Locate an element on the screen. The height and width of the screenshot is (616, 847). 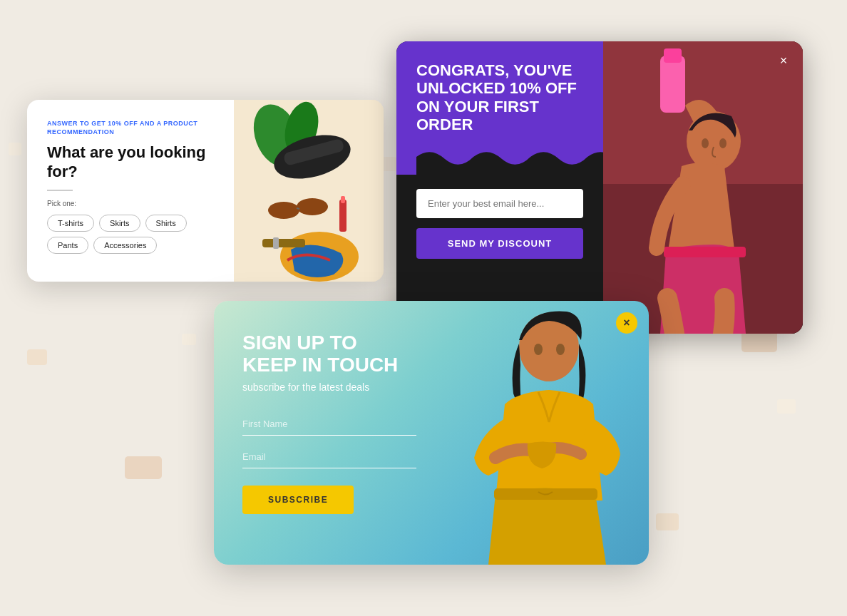
discount-right-panel is located at coordinates (703, 188).